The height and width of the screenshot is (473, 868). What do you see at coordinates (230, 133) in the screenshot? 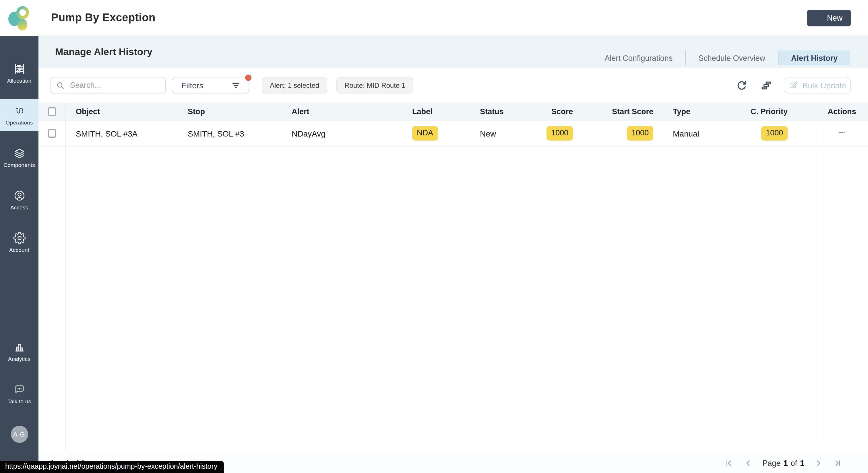
I see `cell-stop: SMITH, SOL #3` at bounding box center [230, 133].